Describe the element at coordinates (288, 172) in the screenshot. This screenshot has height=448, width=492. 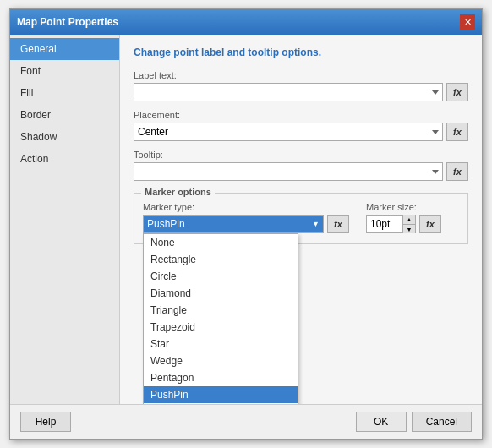
I see `tooltip-select` at that location.